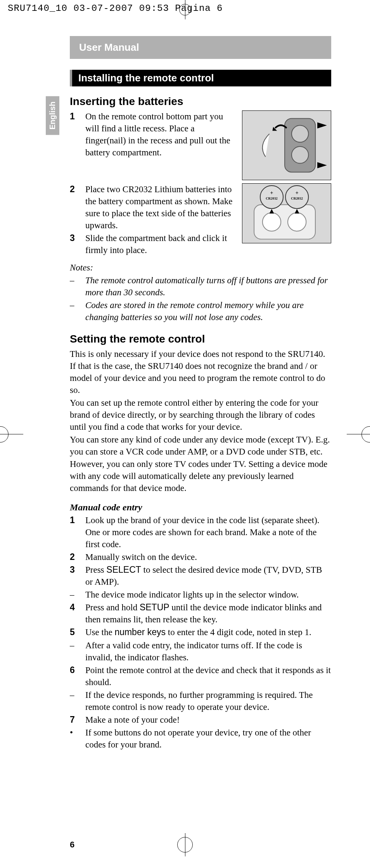 The height and width of the screenshot is (868, 370). What do you see at coordinates (185, 845) in the screenshot?
I see `crop-mark-bottom` at bounding box center [185, 845].